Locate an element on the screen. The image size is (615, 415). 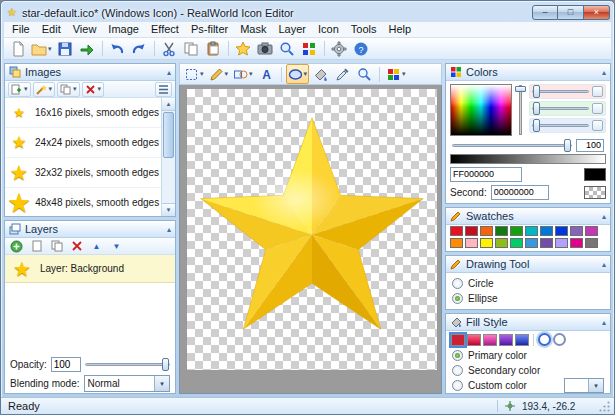
test-button is located at coordinates (288, 49).